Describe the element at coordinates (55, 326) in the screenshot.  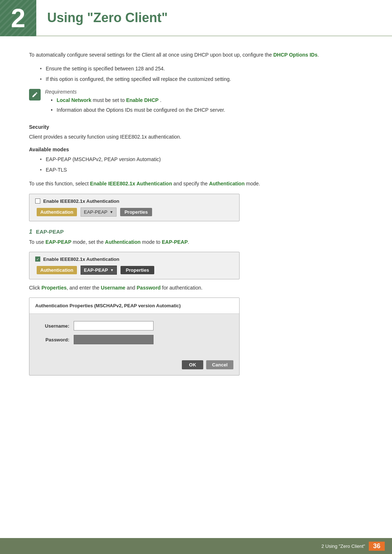
I see `username-label: Username:` at that location.